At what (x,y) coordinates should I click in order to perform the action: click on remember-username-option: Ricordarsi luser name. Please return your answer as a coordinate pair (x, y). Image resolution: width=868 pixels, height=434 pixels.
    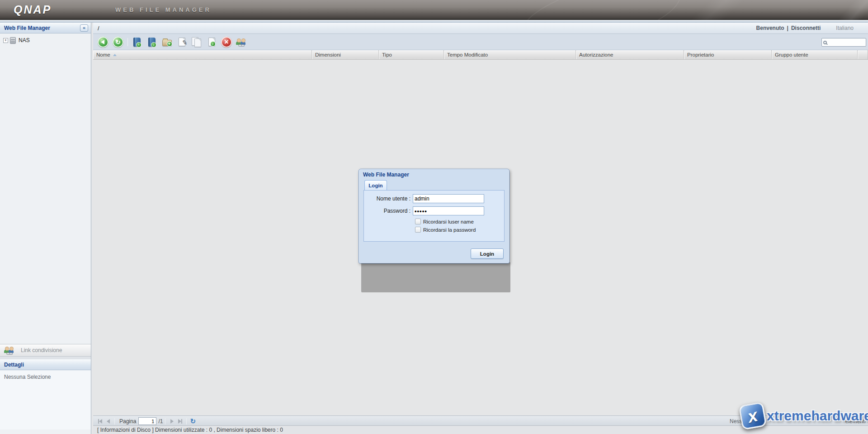
    Looking at the image, I should click on (444, 222).